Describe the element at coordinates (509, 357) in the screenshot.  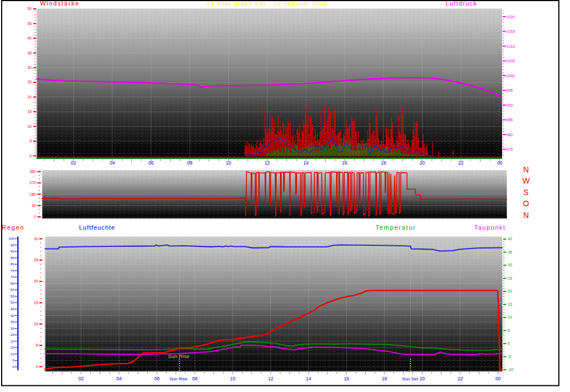
I see `svg-text: -5` at that location.